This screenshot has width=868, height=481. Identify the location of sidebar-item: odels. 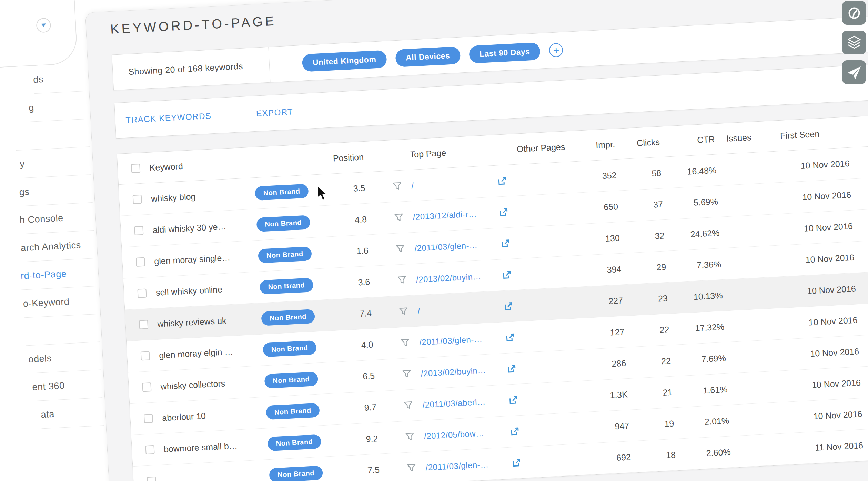
(64, 358).